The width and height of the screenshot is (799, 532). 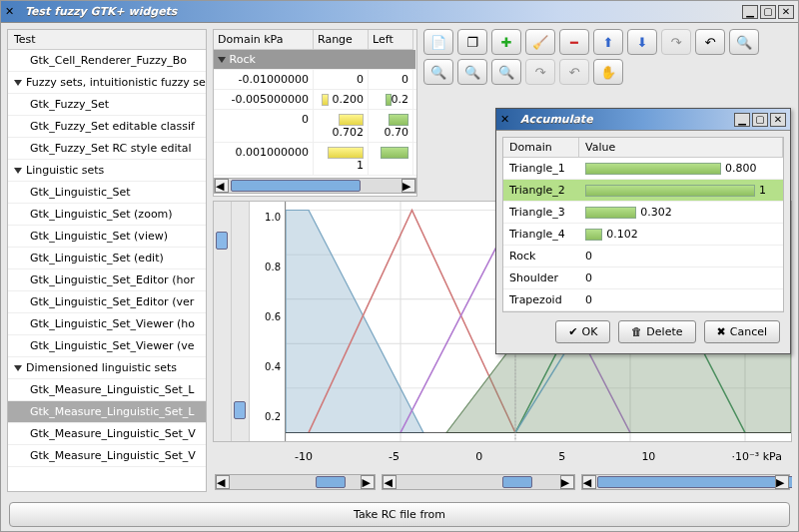 What do you see at coordinates (643, 278) in the screenshot?
I see `accumulate-row: Shoulder0` at bounding box center [643, 278].